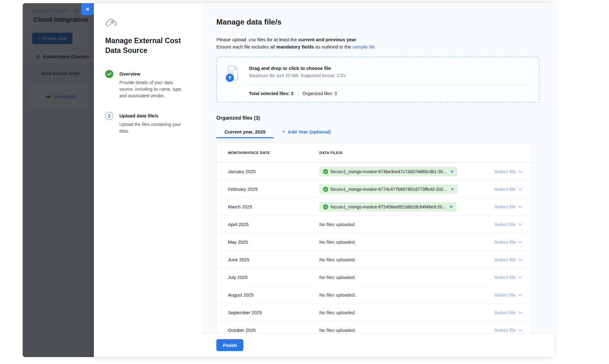 This screenshot has height=364, width=609. I want to click on month-label: July 2025, so click(274, 277).